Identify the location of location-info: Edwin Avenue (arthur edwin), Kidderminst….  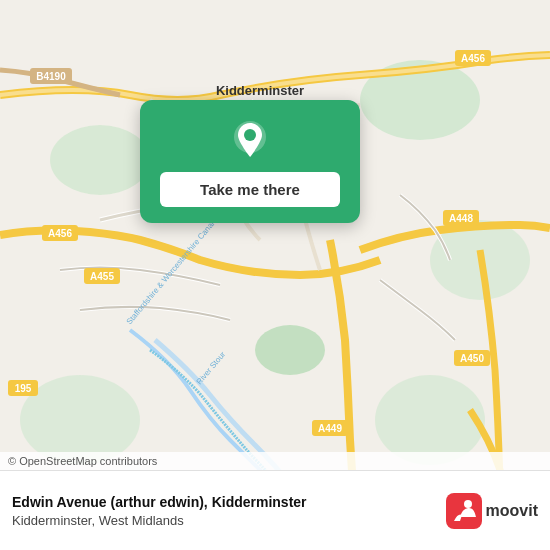
(224, 510).